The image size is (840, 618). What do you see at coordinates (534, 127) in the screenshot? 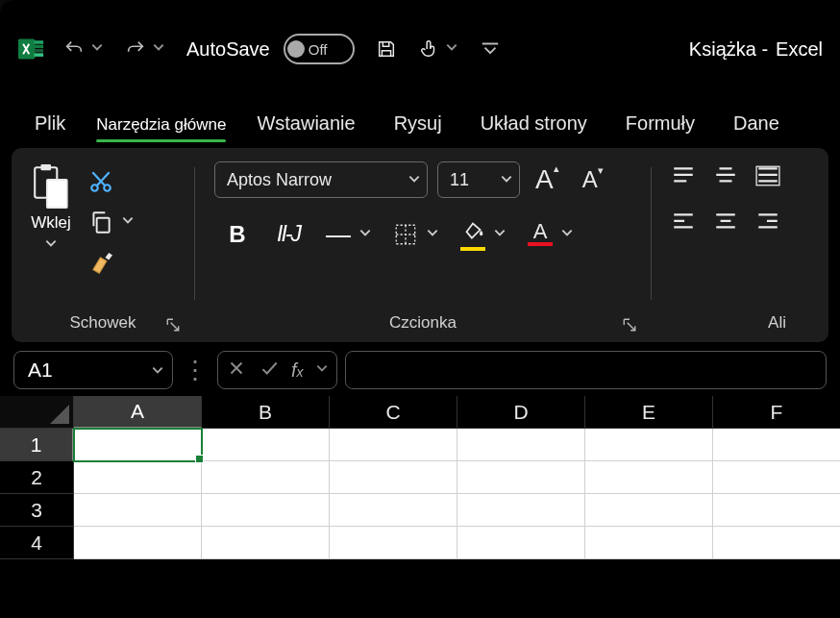
I see `tab-page-layout: Układ strony` at bounding box center [534, 127].